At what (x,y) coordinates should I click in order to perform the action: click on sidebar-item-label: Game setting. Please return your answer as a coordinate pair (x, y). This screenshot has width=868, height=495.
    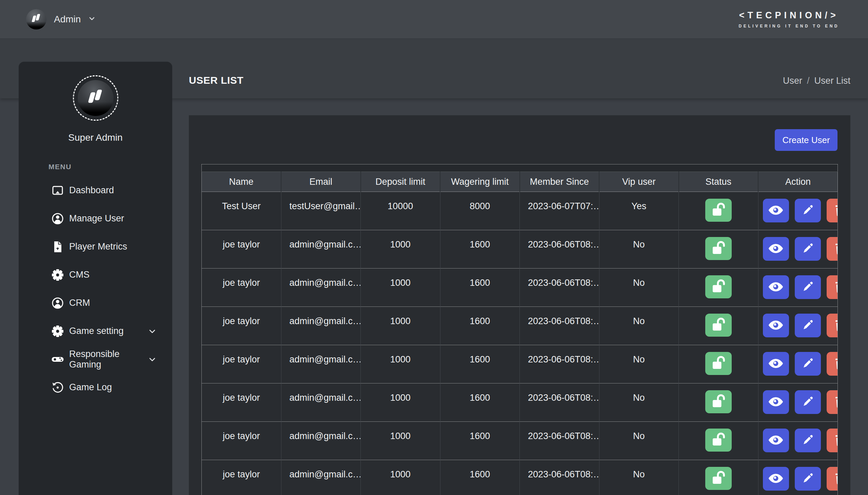
    Looking at the image, I should click on (109, 331).